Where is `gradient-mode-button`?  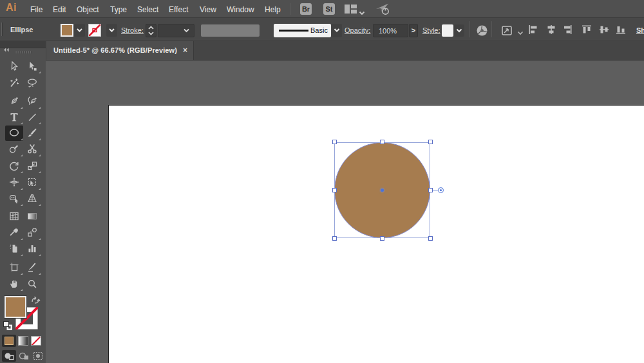 gradient-mode-button is located at coordinates (23, 341).